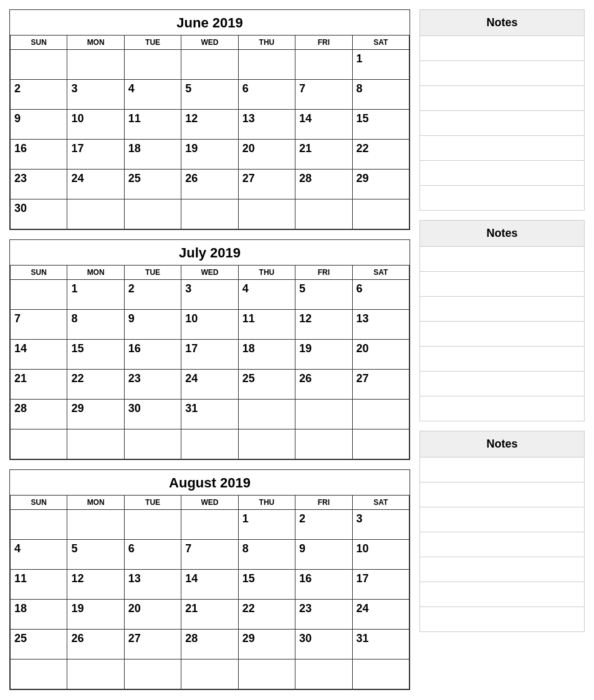 The width and height of the screenshot is (594, 700). What do you see at coordinates (502, 233) in the screenshot?
I see `notes-header-1: Notes` at bounding box center [502, 233].